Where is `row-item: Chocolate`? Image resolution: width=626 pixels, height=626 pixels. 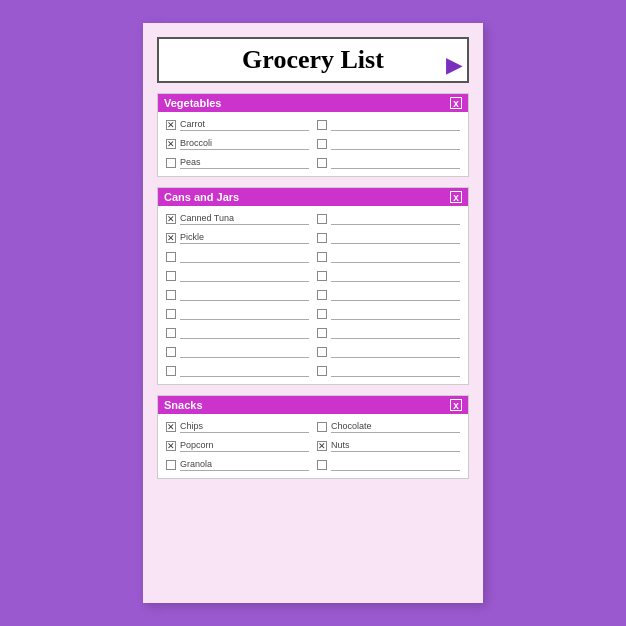
row-item: Chocolate is located at coordinates (388, 427).